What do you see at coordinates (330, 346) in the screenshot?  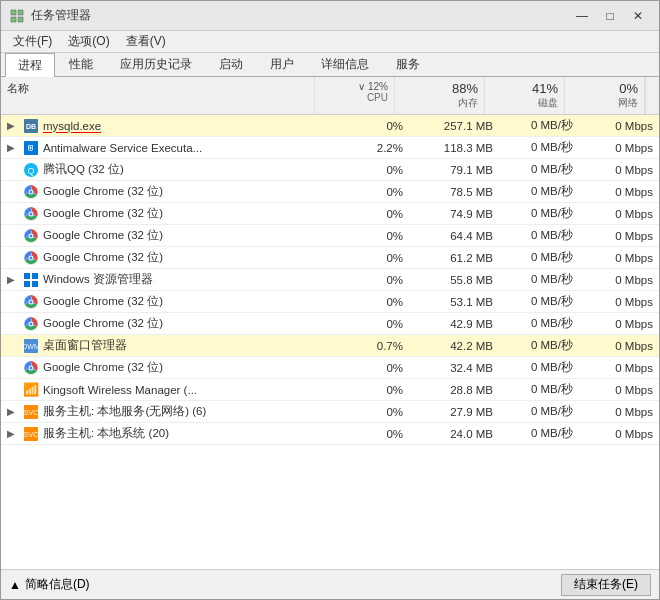 I see `table-row: DWM桌面窗口管理器0.7%42.2 MB0 MB/秒0 Mbps` at bounding box center [330, 346].